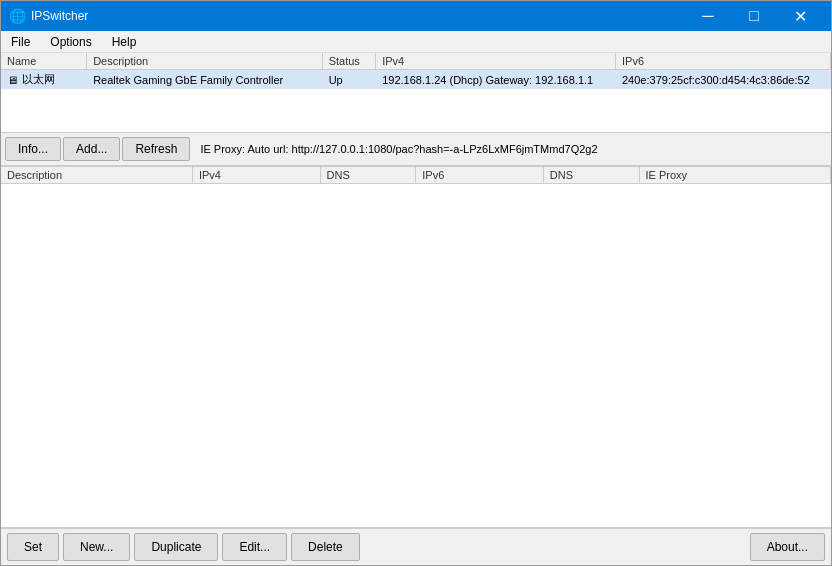 The height and width of the screenshot is (566, 832). What do you see at coordinates (33, 547) in the screenshot?
I see `set-button: Set` at bounding box center [33, 547].